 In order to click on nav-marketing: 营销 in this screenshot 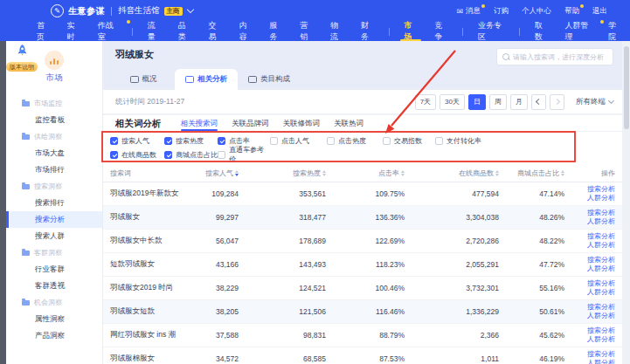, I will do `click(306, 31)`.